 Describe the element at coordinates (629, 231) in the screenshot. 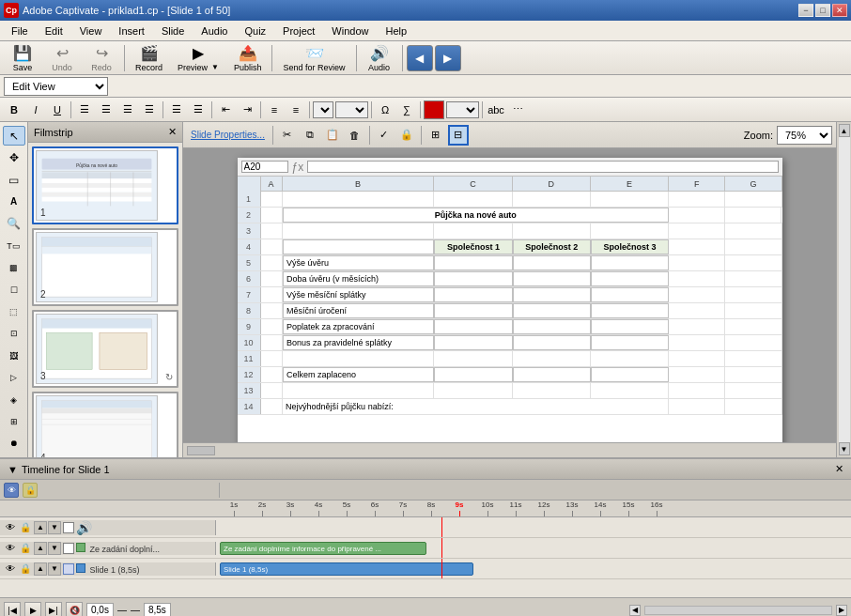

I see `cell-e3` at that location.